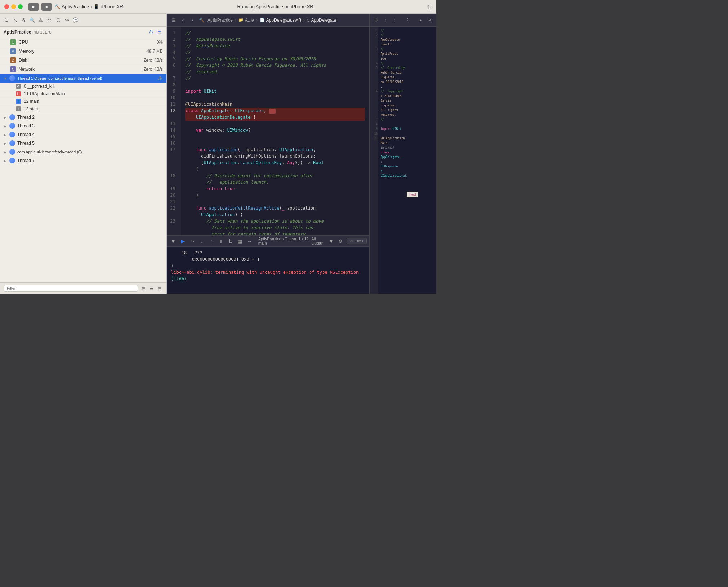 Image resolution: width=728 pixels, height=587 pixels. Describe the element at coordinates (250, 20) in the screenshot. I see `breadcrumb-folder: A...e` at that location.